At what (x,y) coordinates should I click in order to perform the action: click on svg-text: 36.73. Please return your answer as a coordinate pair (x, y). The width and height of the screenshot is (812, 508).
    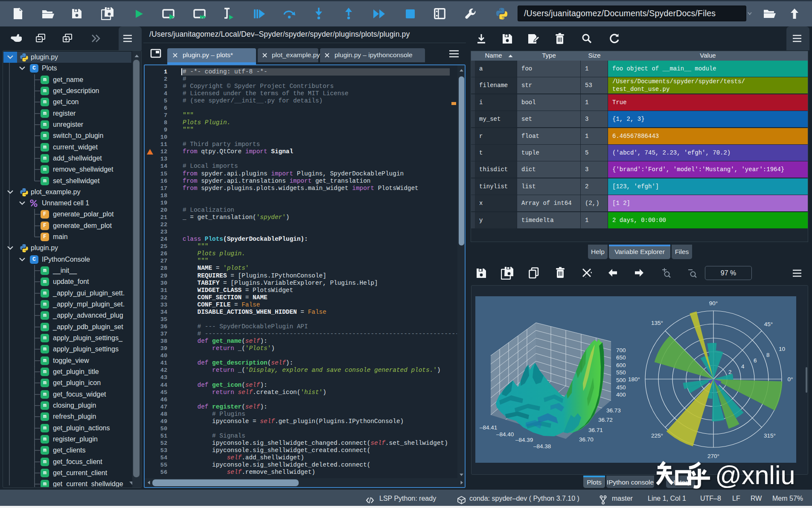
    Looking at the image, I should click on (614, 411).